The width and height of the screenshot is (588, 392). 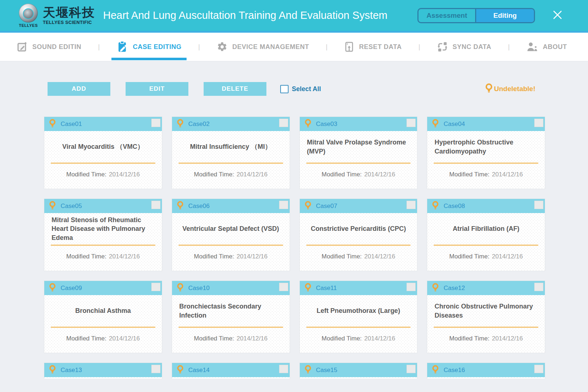 I want to click on gear-icon, so click(x=222, y=47).